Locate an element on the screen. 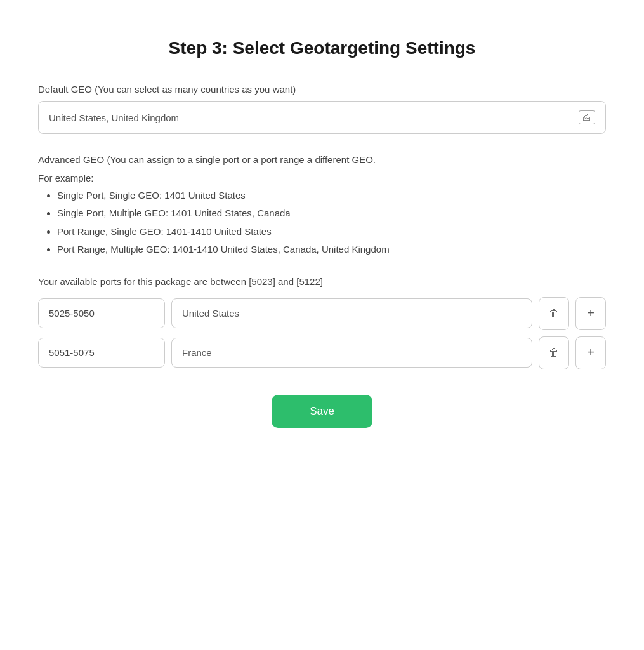 This screenshot has height=650, width=644. default-geo-select: United States, United Kingdom 🖮 is located at coordinates (322, 117).